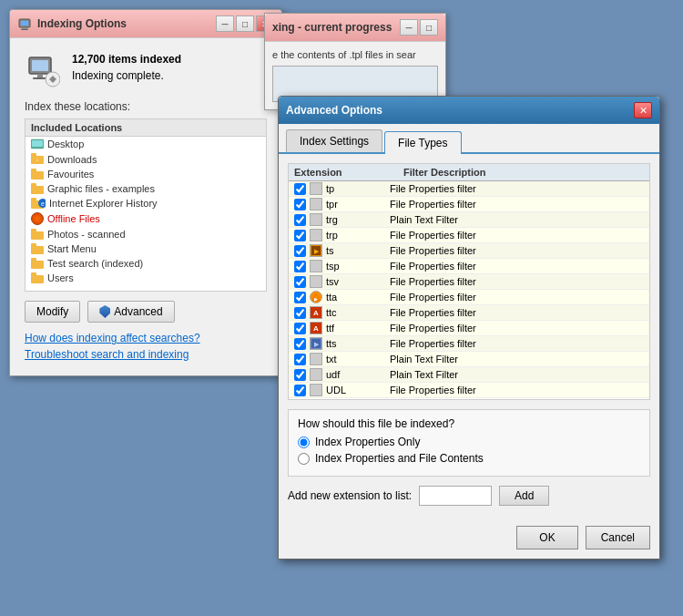  What do you see at coordinates (469, 424) in the screenshot?
I see `indexing-options-title: How should this file be indexed?` at bounding box center [469, 424].